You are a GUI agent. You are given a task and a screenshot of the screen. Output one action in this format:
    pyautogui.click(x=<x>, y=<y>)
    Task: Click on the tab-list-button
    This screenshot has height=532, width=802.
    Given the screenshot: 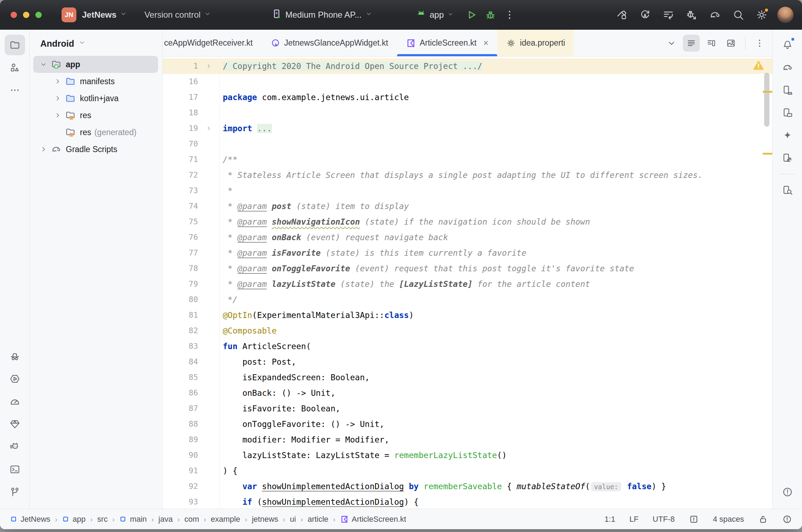 What is the action you would take?
    pyautogui.click(x=672, y=43)
    